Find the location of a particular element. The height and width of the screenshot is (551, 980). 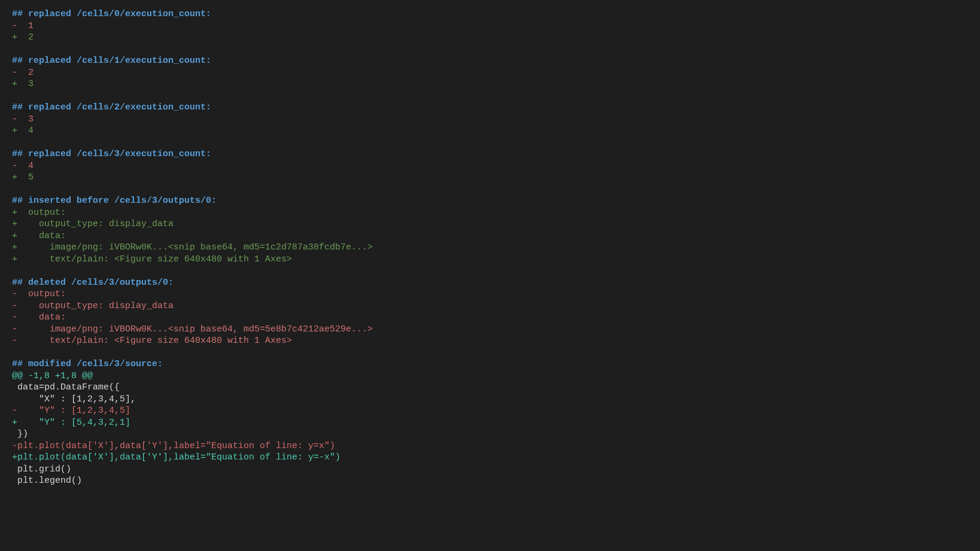

diff-line-ctx: }) is located at coordinates (490, 434).